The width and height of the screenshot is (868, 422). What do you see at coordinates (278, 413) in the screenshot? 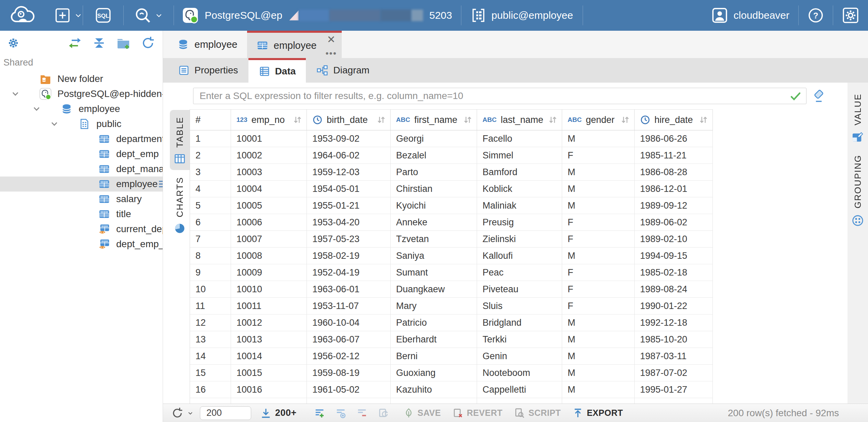
I see `fetch-more-rows-button: 200+` at bounding box center [278, 413].